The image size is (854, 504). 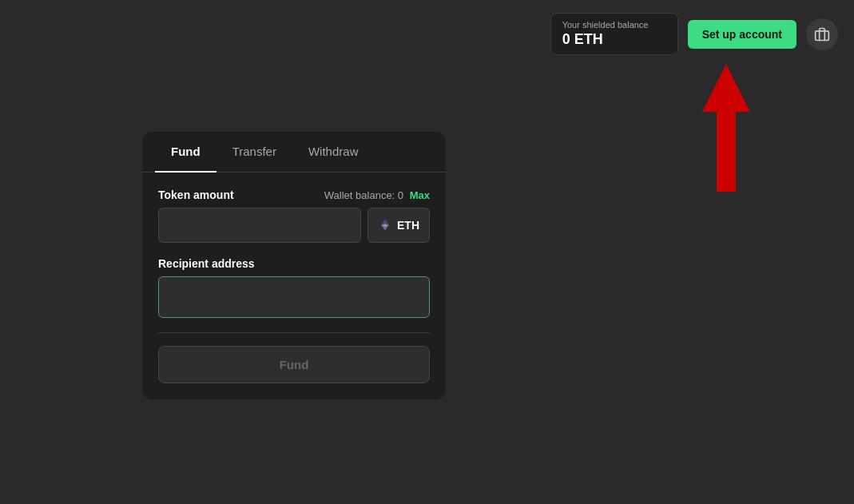 What do you see at coordinates (583, 40) in the screenshot?
I see `balance-value: 0 ETH` at bounding box center [583, 40].